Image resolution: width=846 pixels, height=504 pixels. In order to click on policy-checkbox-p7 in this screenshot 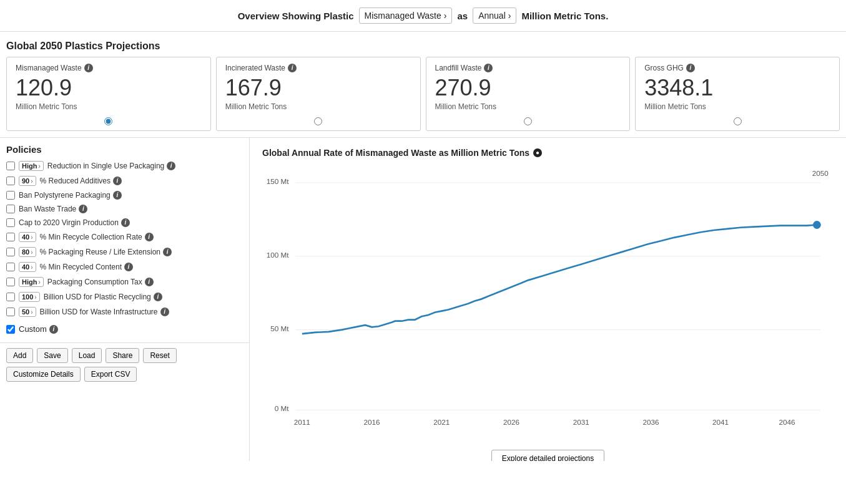, I will do `click(11, 252)`.